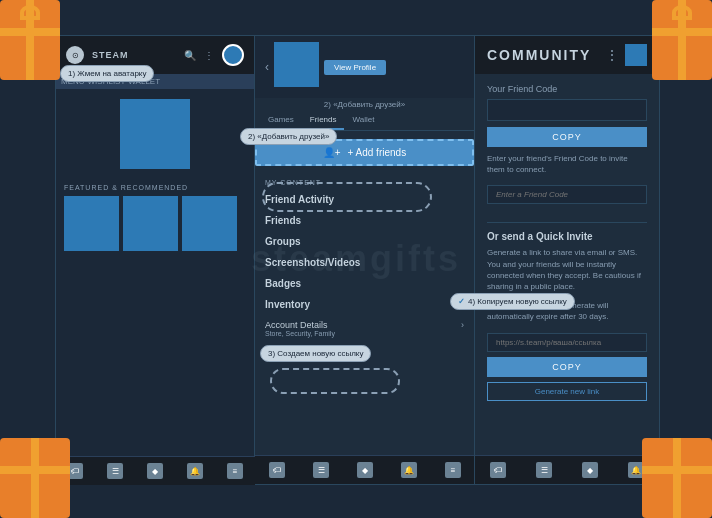 This screenshot has width=712, height=518. Describe the element at coordinates (544, 470) in the screenshot. I see `comm-nav-list: ☰` at that location.